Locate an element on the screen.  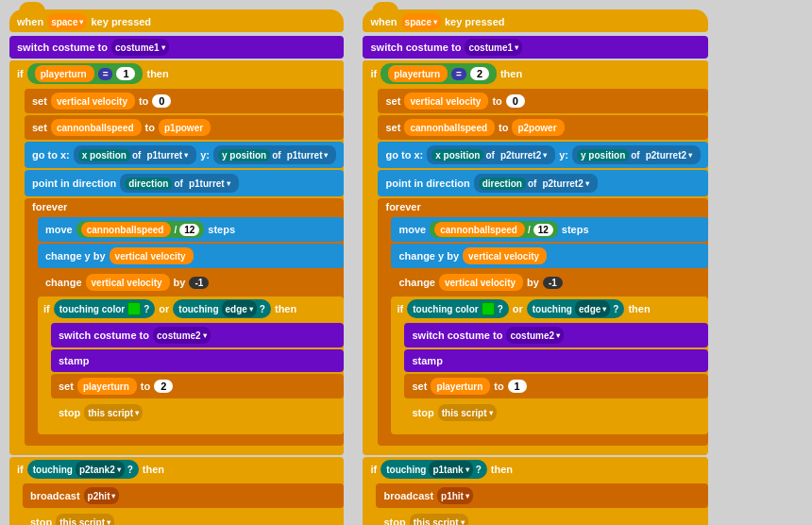
cbs-var-left: cannonballspeed is located at coordinates (96, 127).